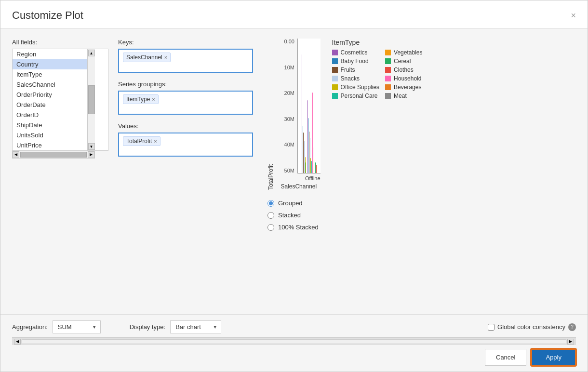 The image size is (588, 372). What do you see at coordinates (348, 70) in the screenshot?
I see `legend-label: Fruits` at bounding box center [348, 70].